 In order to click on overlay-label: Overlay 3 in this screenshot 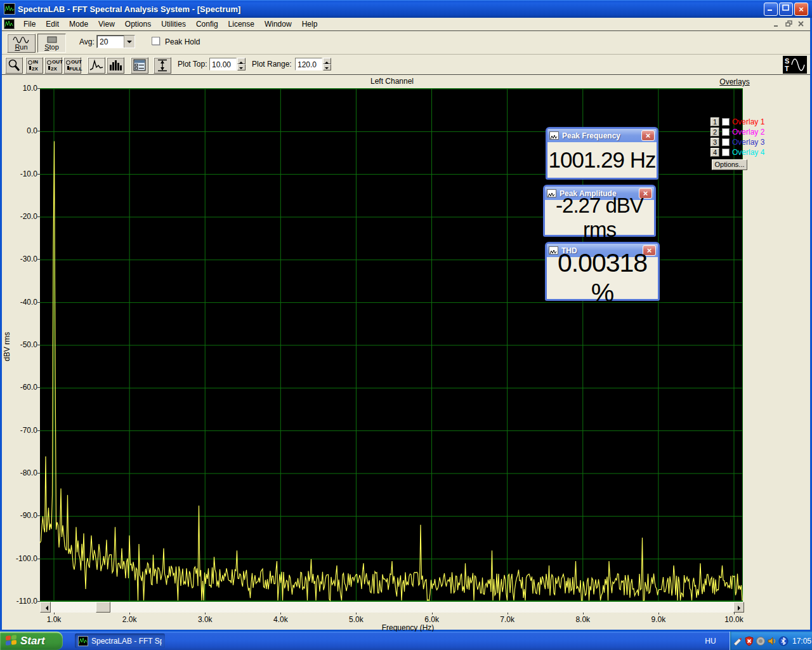, I will do `click(749, 142)`.